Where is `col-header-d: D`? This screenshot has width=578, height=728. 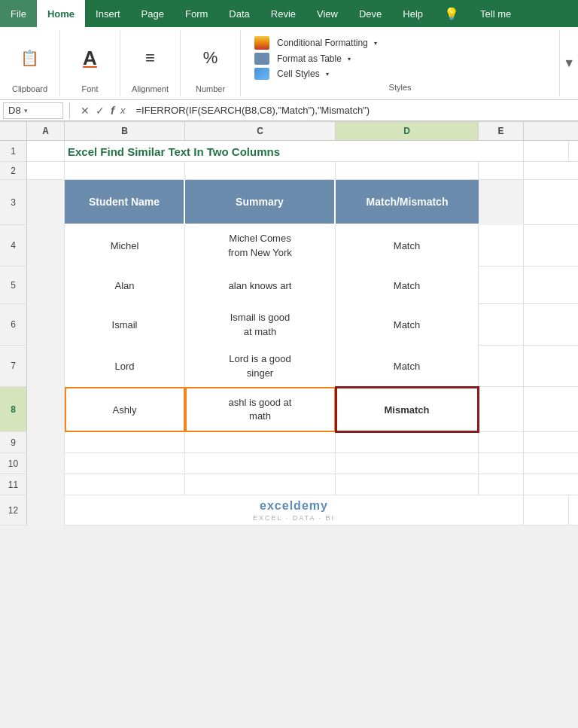
col-header-d: D is located at coordinates (407, 131).